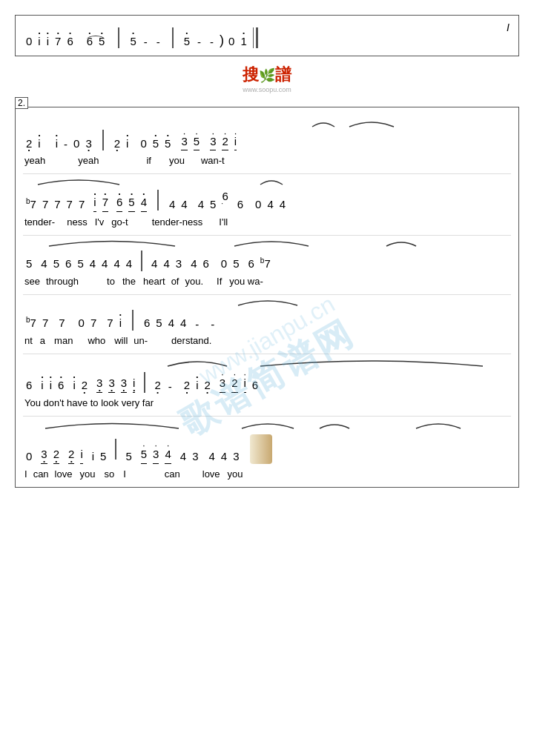 Image resolution: width=534 pixels, height=756 pixels. What do you see at coordinates (96, 42) in the screenshot?
I see `slur-65: 6 5` at bounding box center [96, 42].